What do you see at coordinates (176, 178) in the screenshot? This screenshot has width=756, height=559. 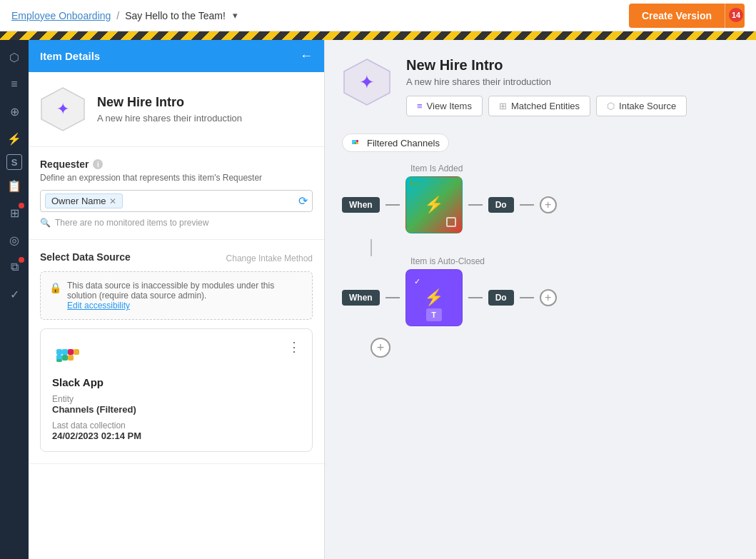 I see `requester-desc: Define an expression that represents thi…` at bounding box center [176, 178].